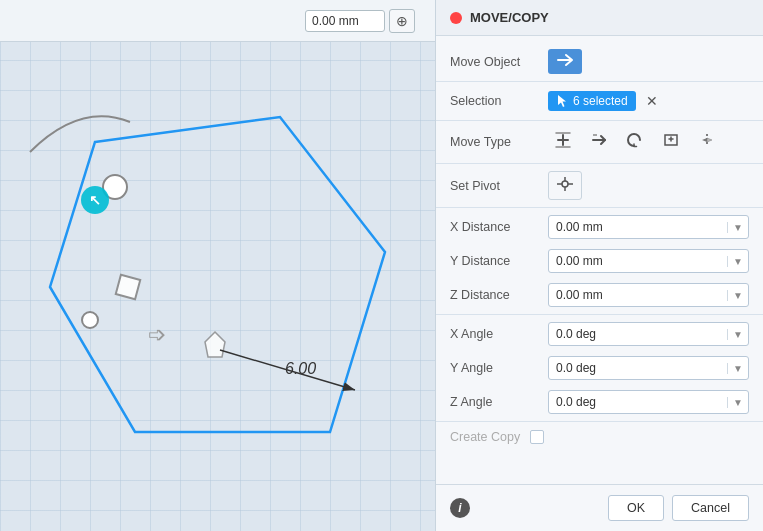 This screenshot has width=763, height=531. Describe the element at coordinates (600, 101) in the screenshot. I see `selected-count: 6 selected` at that location.